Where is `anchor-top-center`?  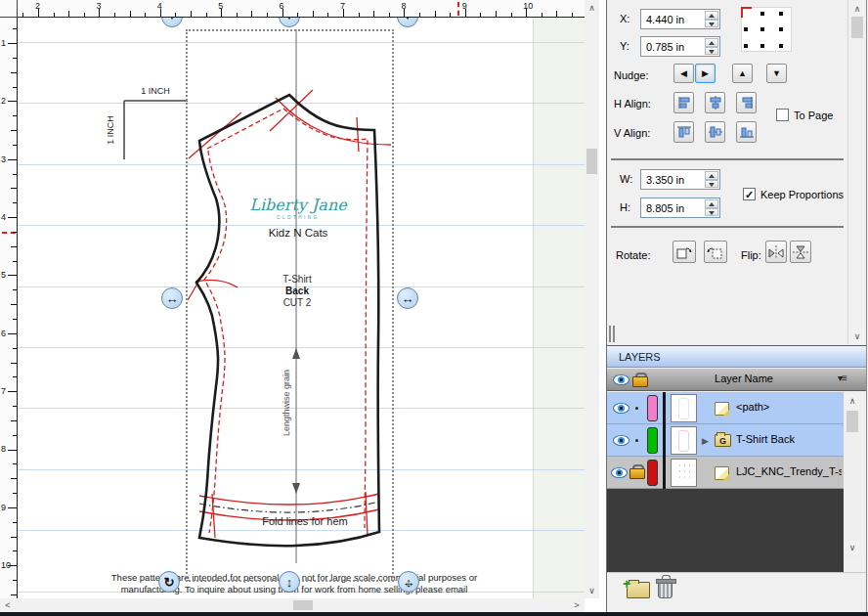
anchor-top-center is located at coordinates (762, 14).